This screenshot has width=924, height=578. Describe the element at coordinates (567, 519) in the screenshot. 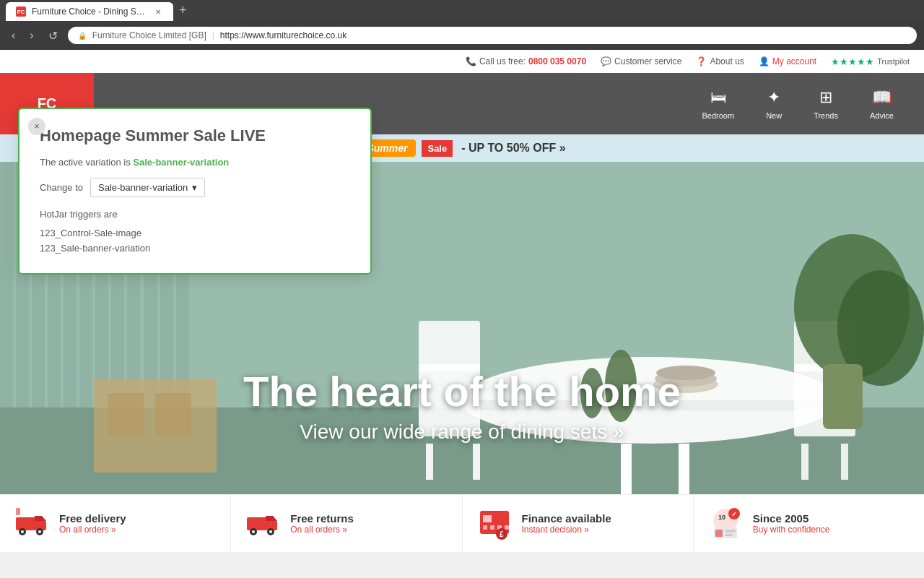

I see `finance-title: Finance available` at that location.